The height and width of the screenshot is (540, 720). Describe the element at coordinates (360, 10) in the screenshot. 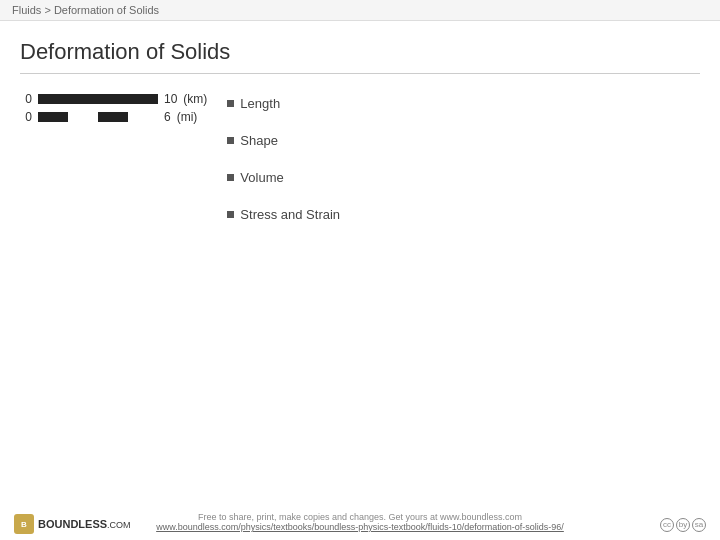

I see `breadcrumb: Fluids > Deformation of Solids` at that location.